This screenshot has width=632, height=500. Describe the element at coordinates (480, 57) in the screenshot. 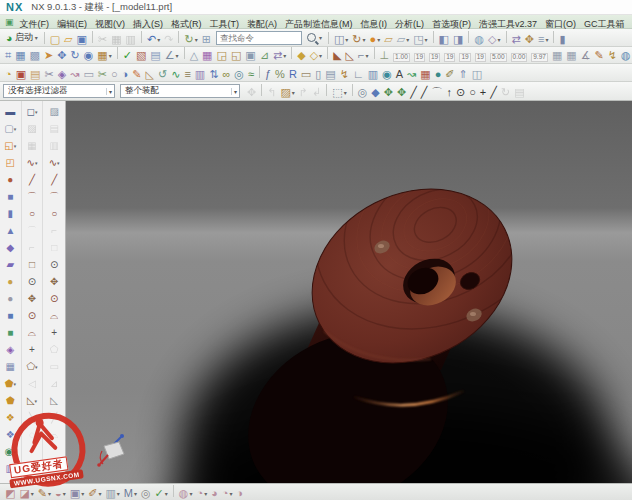

I see `tolerance-6-icon: 19` at that location.